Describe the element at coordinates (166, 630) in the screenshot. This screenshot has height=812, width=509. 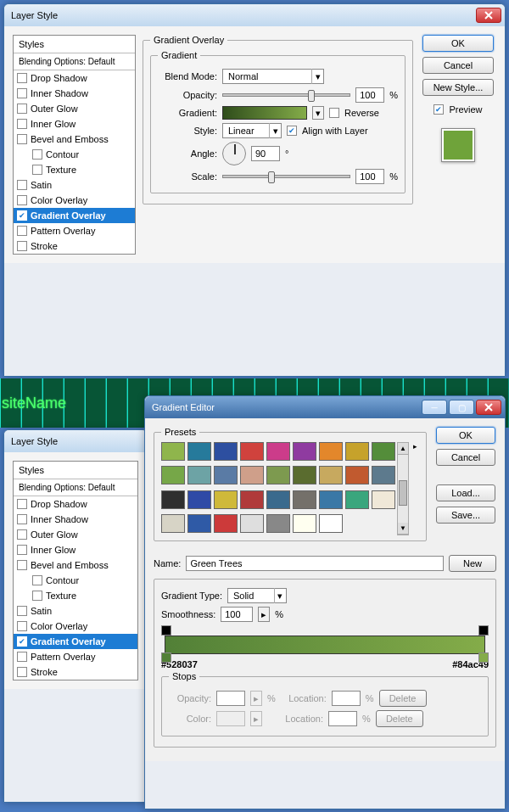
I see `opacity-stop-left` at that location.